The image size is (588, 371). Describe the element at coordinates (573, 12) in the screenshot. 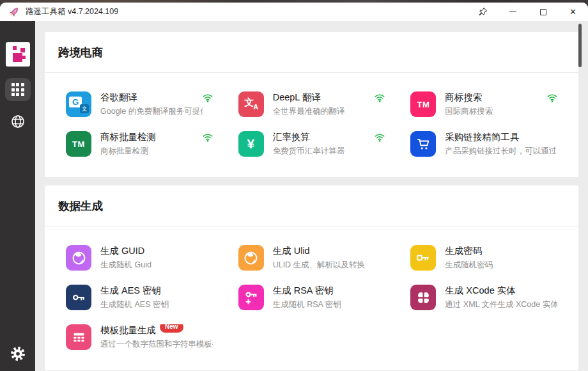

I see `close-button: ✕` at that location.